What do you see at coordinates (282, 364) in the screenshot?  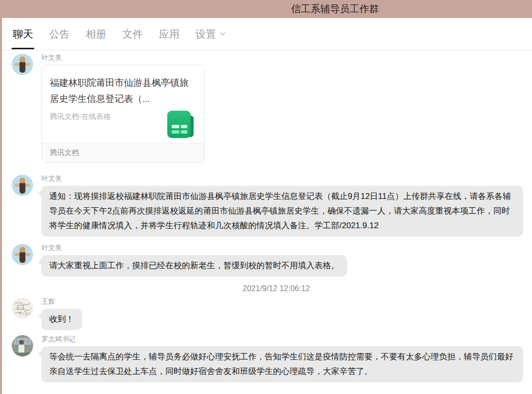 I see `message-bubble: 等会统一去隔离点的学生，辅导员务必做好心理安抚工作，告知学生们这是疫情防控需要，…` at bounding box center [282, 364].